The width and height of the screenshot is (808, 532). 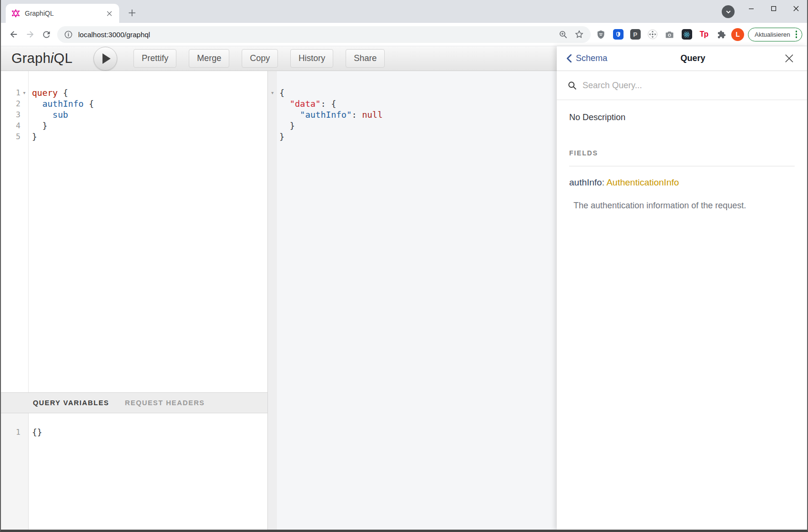 I want to click on query-editor-code: query { authInfo { sub }}, so click(x=61, y=232).